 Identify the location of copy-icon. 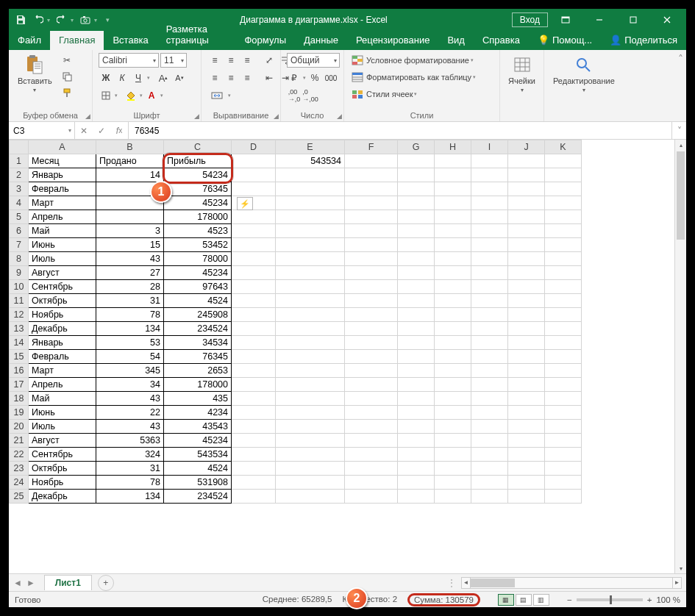
(67, 76).